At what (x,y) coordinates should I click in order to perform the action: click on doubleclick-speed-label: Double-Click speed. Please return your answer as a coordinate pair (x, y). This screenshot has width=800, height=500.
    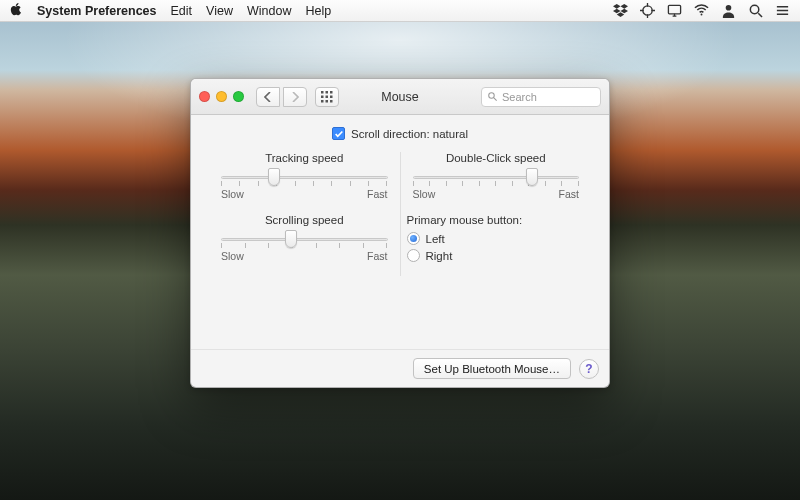
    Looking at the image, I should click on (496, 158).